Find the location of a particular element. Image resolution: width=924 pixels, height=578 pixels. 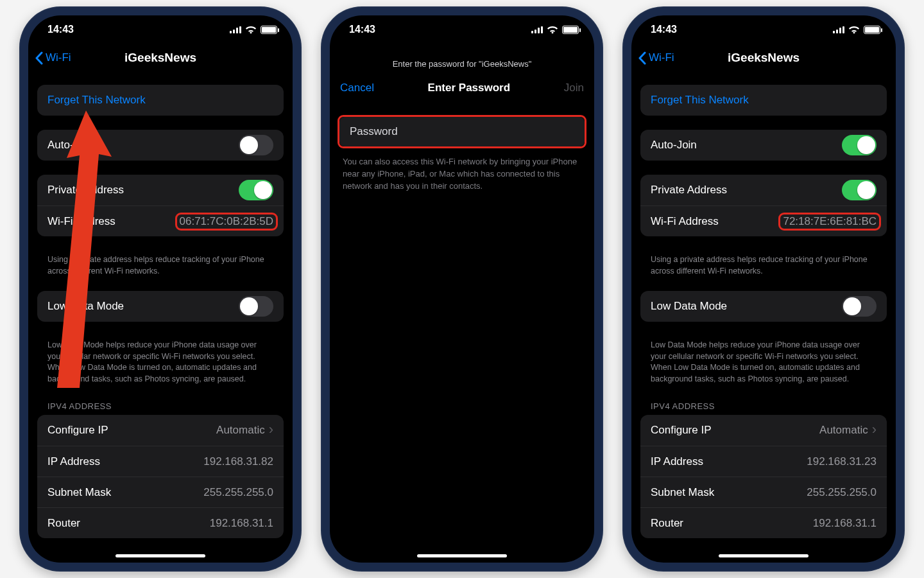

ip-address-row: IP Address 192.168.31.23 is located at coordinates (764, 461).